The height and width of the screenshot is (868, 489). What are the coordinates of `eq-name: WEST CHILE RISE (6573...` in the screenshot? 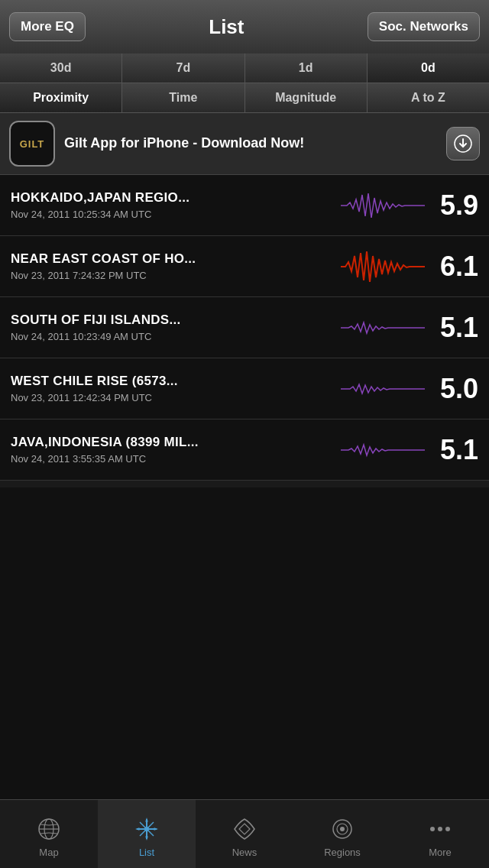 It's located at (176, 381).